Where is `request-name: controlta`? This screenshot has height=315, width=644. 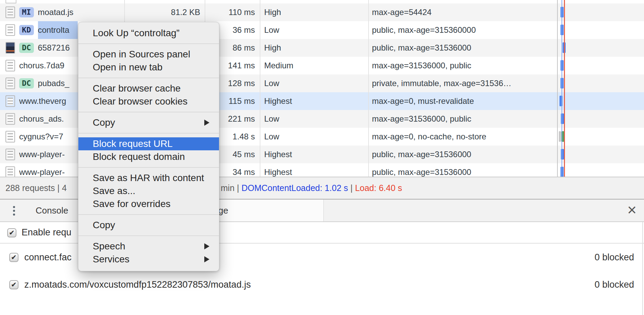
request-name: controlta is located at coordinates (58, 30).